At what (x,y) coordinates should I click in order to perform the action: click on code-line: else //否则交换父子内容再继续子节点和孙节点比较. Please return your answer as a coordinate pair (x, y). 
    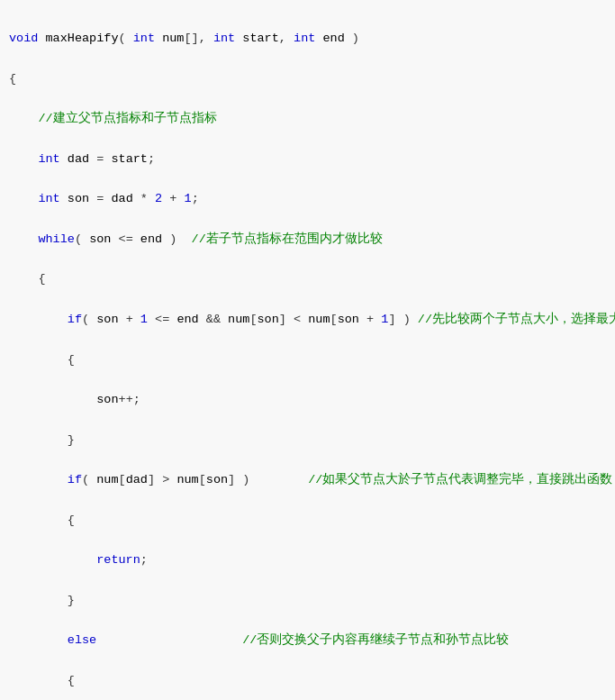
    Looking at the image, I should click on (308, 641).